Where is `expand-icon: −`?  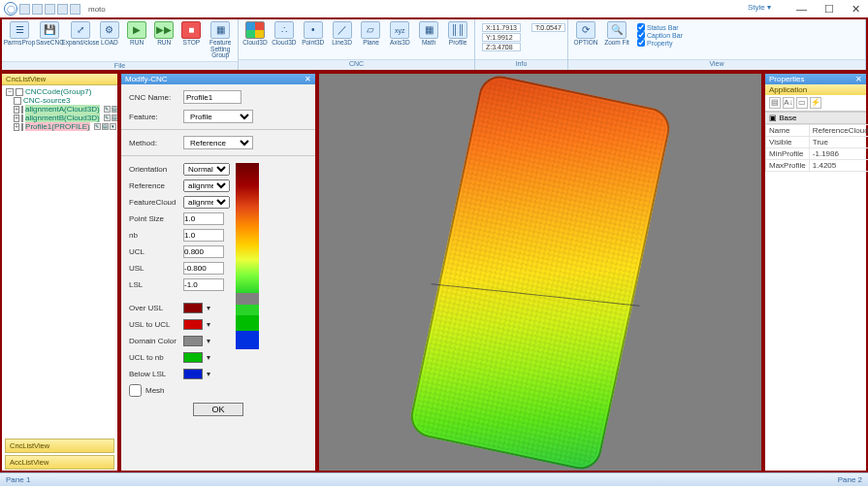
expand-icon: − is located at coordinates (10, 92).